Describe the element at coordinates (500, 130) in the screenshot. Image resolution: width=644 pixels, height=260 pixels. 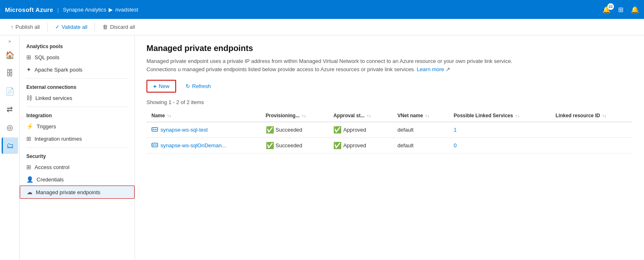
I see `cell-possible-linked-0: 1` at that location.